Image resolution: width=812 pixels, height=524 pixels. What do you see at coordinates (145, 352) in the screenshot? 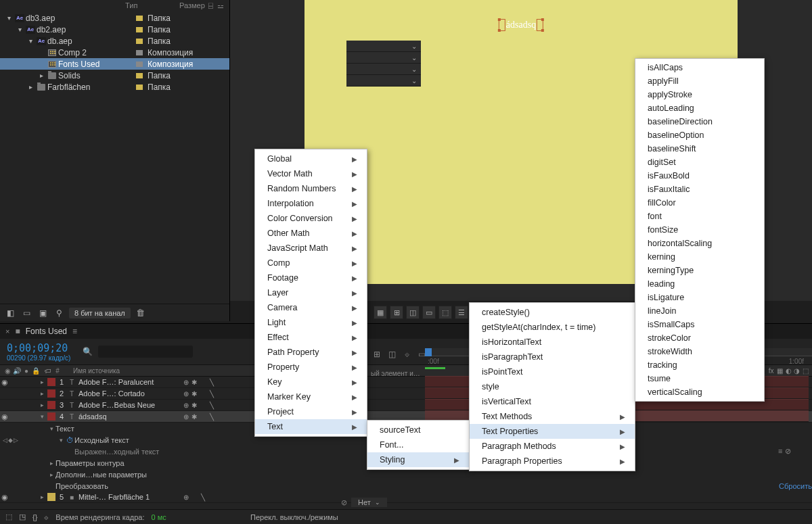
I see `search-input` at bounding box center [145, 352].